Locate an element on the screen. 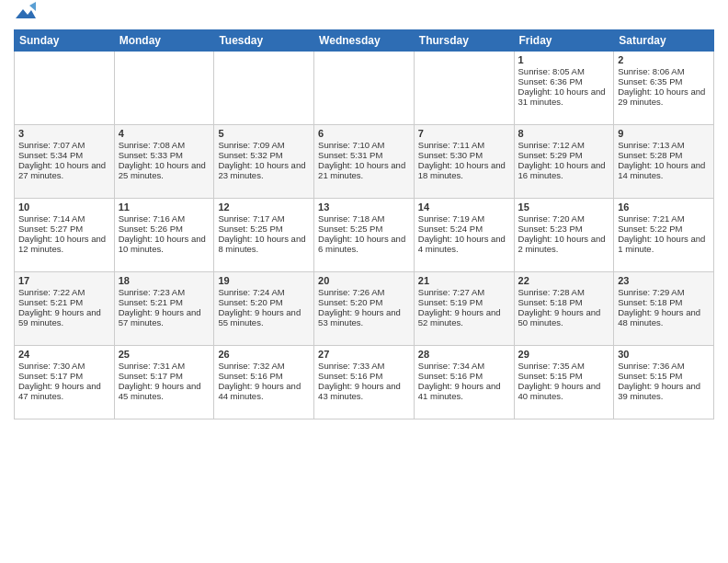  cell-content: Sunset: 5:28 PM is located at coordinates (664, 155).